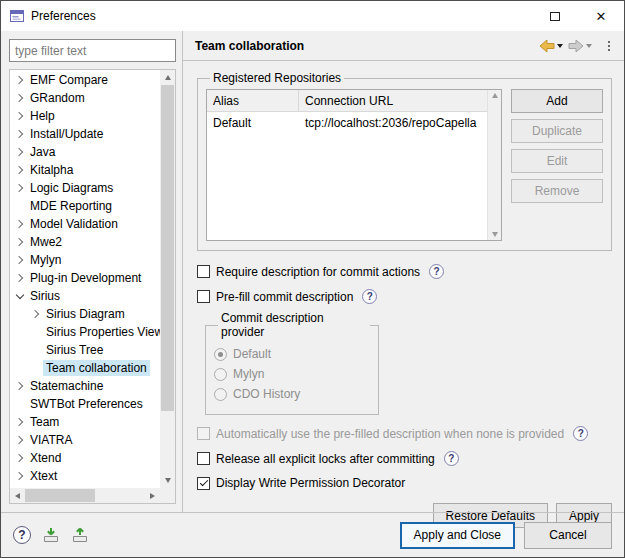  Describe the element at coordinates (85, 404) in the screenshot. I see `tree-item: SWTBot Preferences` at that location.